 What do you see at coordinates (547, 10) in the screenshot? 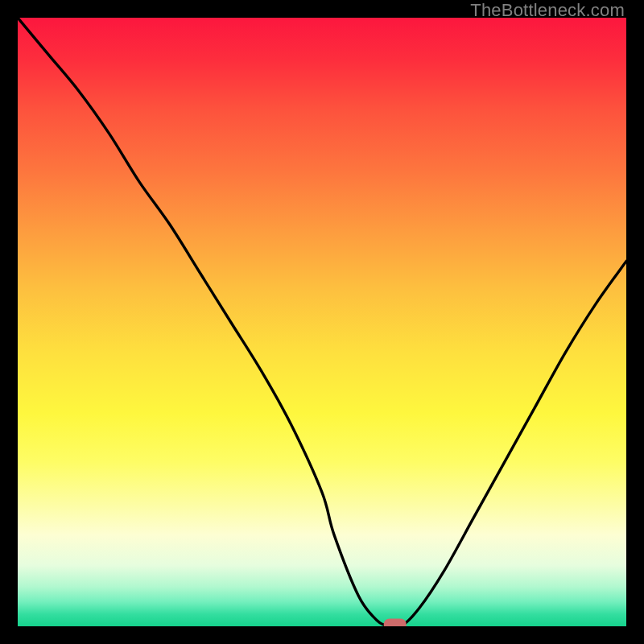
I see `watermark-text: TheBottleneck.com` at bounding box center [547, 10].